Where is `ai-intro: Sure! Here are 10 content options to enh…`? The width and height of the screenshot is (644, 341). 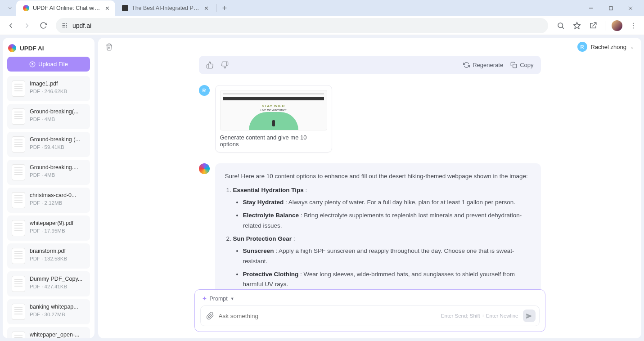 ai-intro: Sure! Here are 10 content options to enh… is located at coordinates (378, 176).